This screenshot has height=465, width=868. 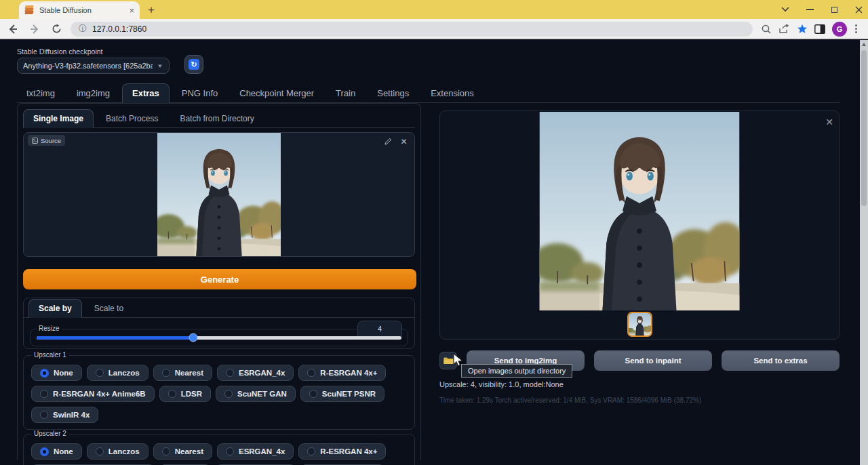 What do you see at coordinates (58, 119) in the screenshot?
I see `subtab-single-image: Single Image` at bounding box center [58, 119].